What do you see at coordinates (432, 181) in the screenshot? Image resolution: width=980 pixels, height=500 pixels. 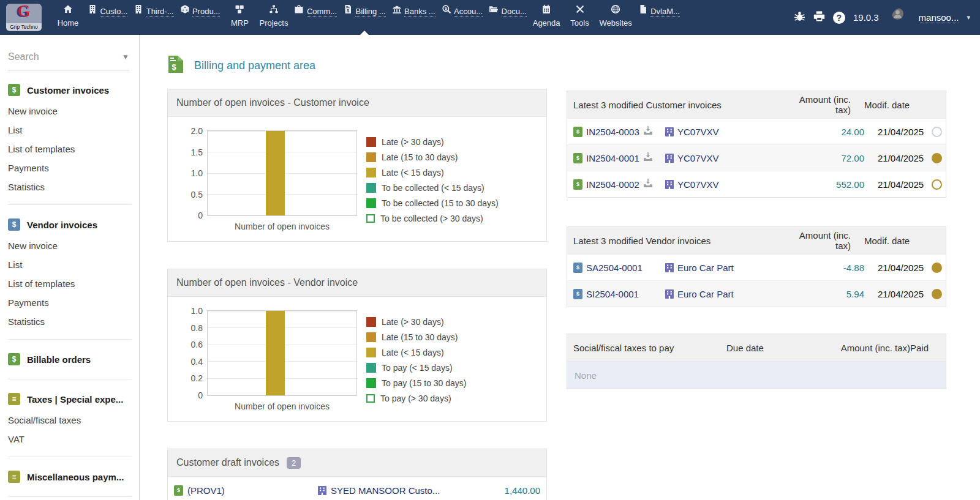 I see `chart-legend: Late (> 30 days) Late (15 to 30 days) La…` at bounding box center [432, 181].